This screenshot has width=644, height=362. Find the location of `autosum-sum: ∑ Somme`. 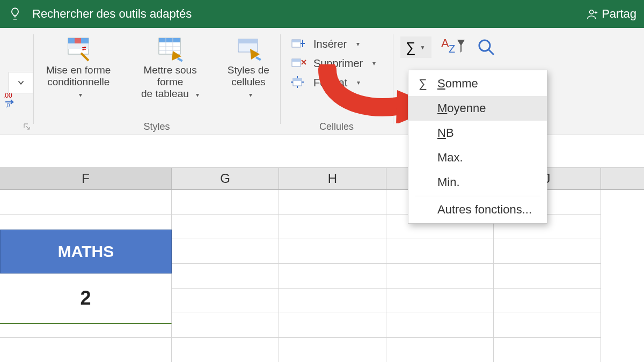

autosum-sum: ∑ Somme is located at coordinates (478, 84).